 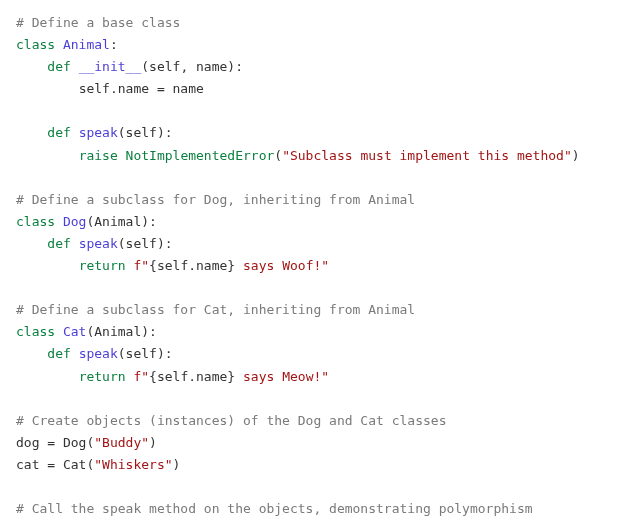 I want to click on method-name: __init__, so click(x=110, y=66).